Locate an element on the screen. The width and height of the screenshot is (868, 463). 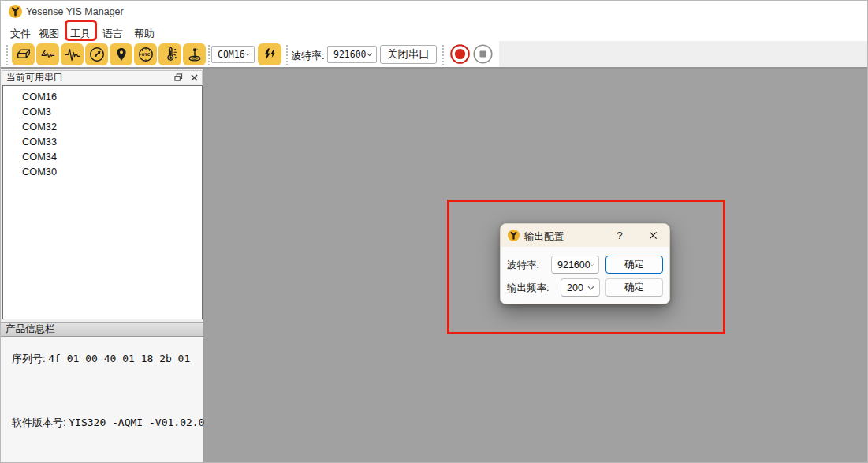
stop-icon is located at coordinates (482, 54).